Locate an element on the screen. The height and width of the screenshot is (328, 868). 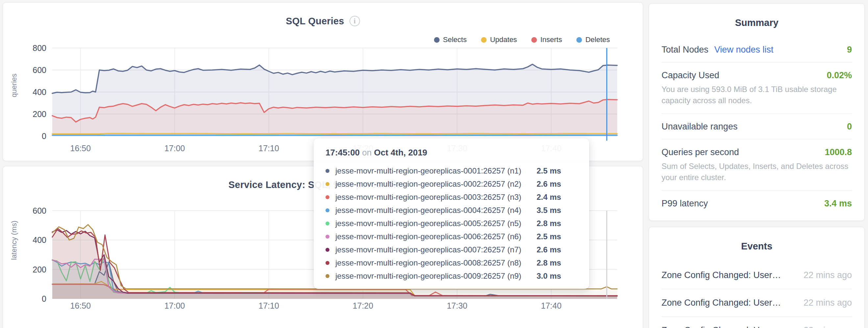
summary-row-value: 9 is located at coordinates (849, 50).